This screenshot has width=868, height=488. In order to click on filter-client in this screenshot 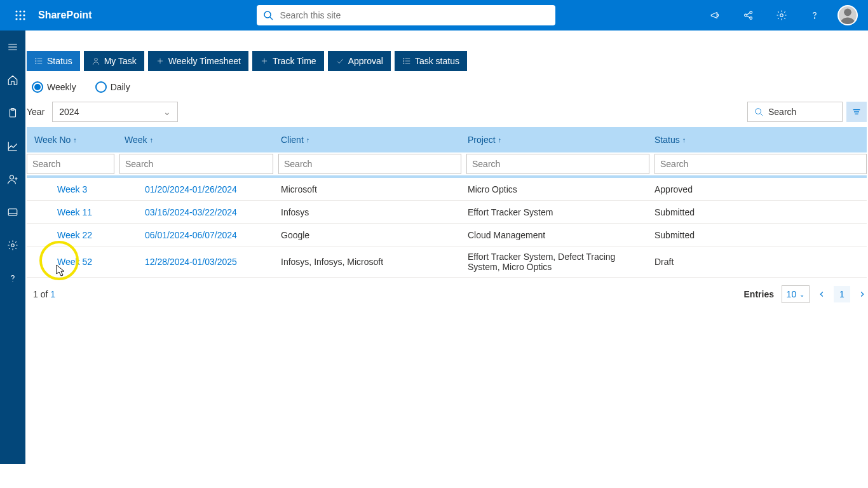, I will do `click(370, 164)`.